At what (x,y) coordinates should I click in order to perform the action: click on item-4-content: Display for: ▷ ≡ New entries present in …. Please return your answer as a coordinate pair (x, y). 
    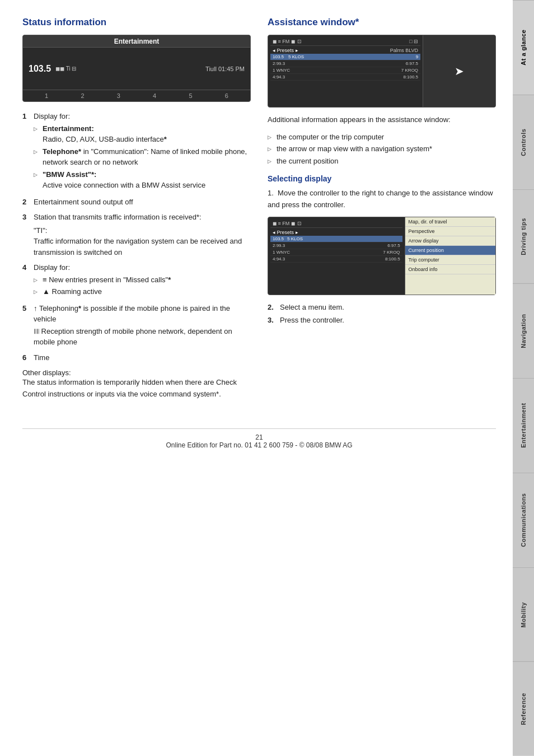
    Looking at the image, I should click on (142, 280).